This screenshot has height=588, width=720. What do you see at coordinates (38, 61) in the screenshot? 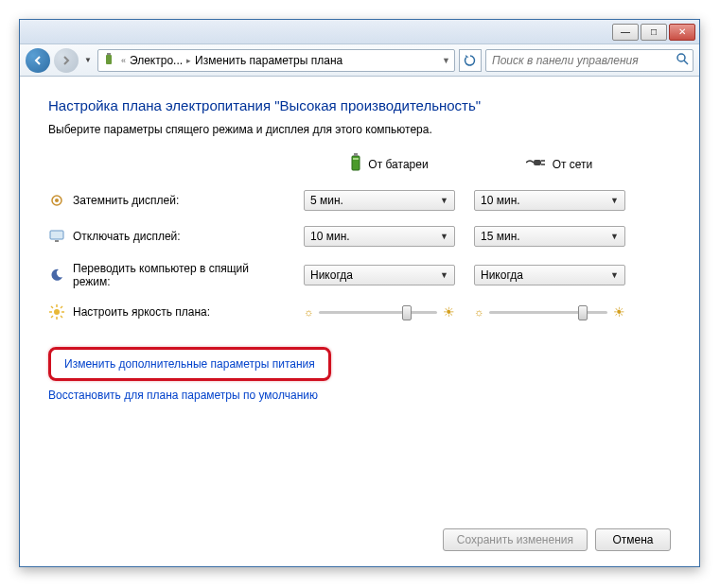
I see `back-button` at bounding box center [38, 61].